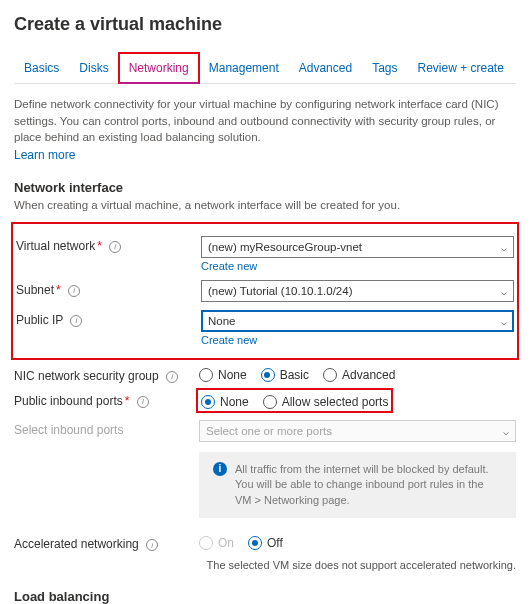 The width and height of the screenshot is (530, 604). Describe the element at coordinates (359, 375) in the screenshot. I see `nsg-radio-advanced: Advanced` at that location.